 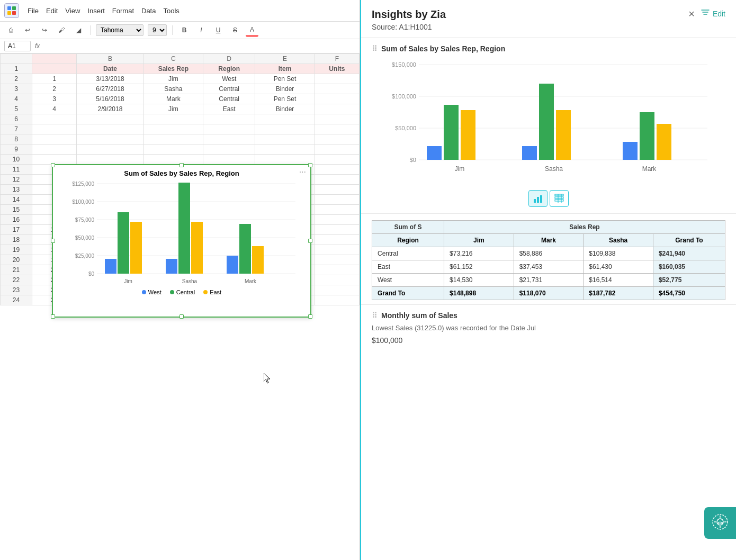 What do you see at coordinates (96, 11) in the screenshot?
I see `menu-insert: Insert` at bounding box center [96, 11].